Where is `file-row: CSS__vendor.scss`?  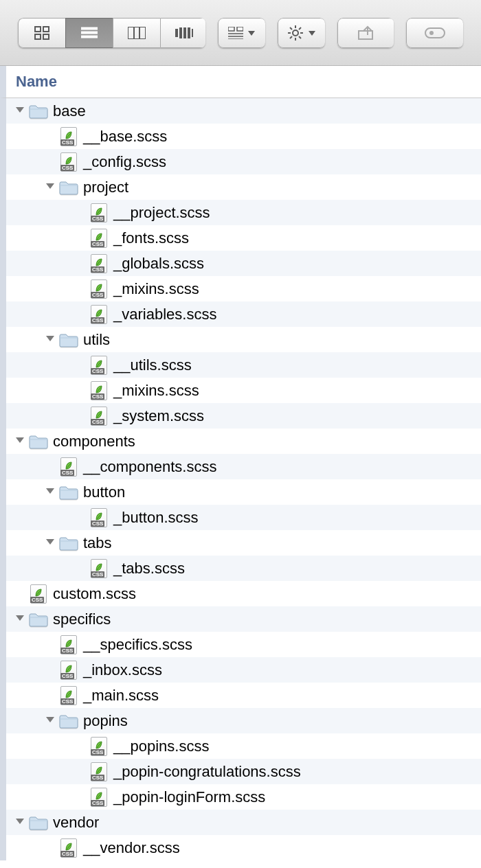
file-row: CSS__vendor.scss is located at coordinates (243, 847).